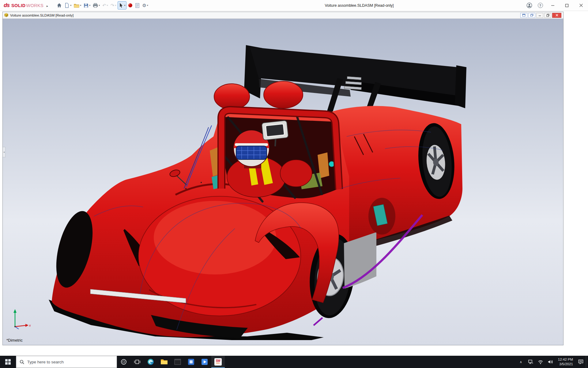 The width and height of the screenshot is (588, 368). Describe the element at coordinates (18, 6) in the screenshot. I see `brand-solid-text: SOLID` at that location.